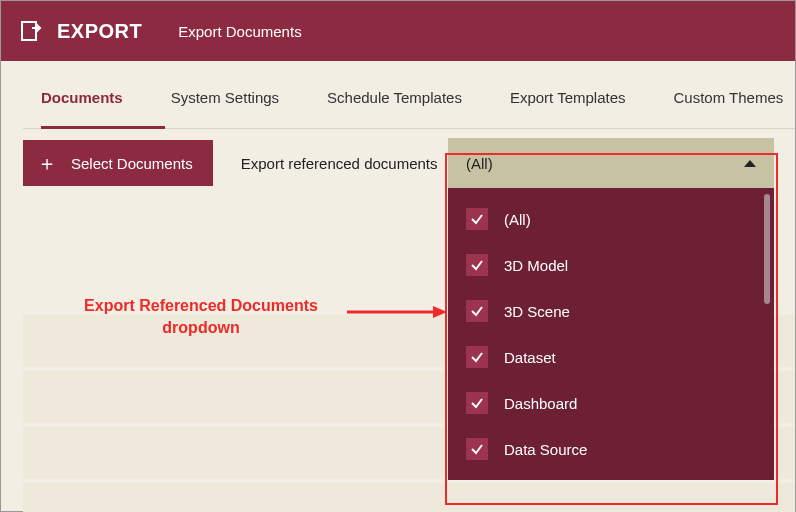 This screenshot has height=512, width=796. Describe the element at coordinates (767, 249) in the screenshot. I see `scrollbar-thumb` at that location.